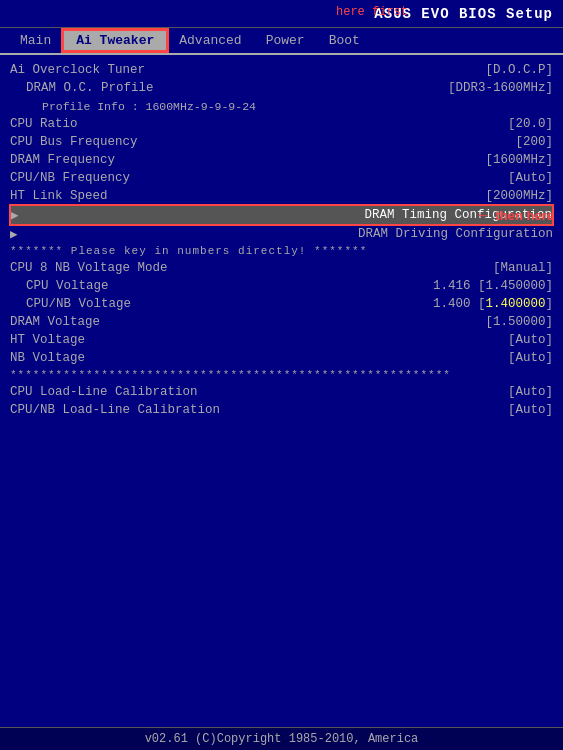 Image resolution: width=563 pixels, height=750 pixels. I want to click on dram-driving-arrow: ▶, so click(14, 234).